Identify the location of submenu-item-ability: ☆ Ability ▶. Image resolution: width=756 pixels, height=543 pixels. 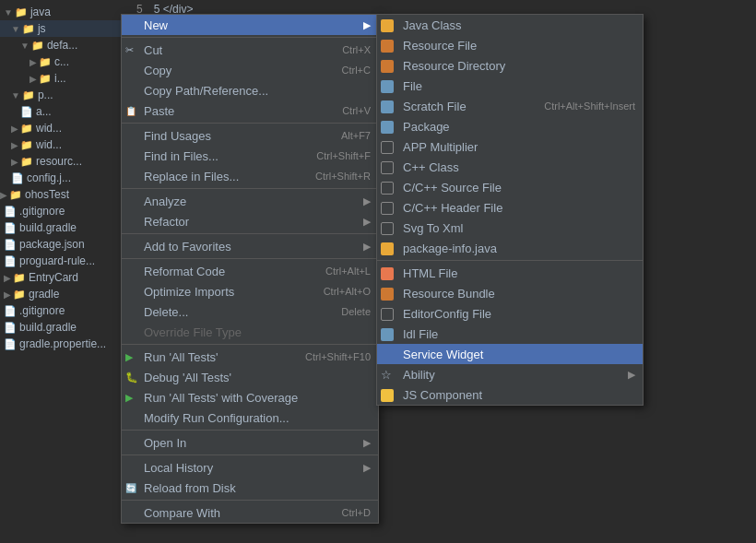
(510, 374).